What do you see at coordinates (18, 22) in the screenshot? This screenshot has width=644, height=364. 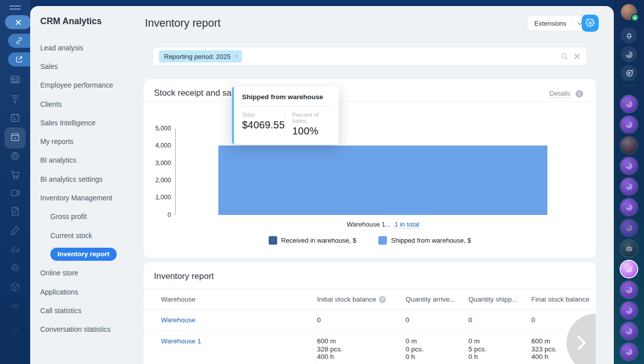 I see `close-button` at bounding box center [18, 22].